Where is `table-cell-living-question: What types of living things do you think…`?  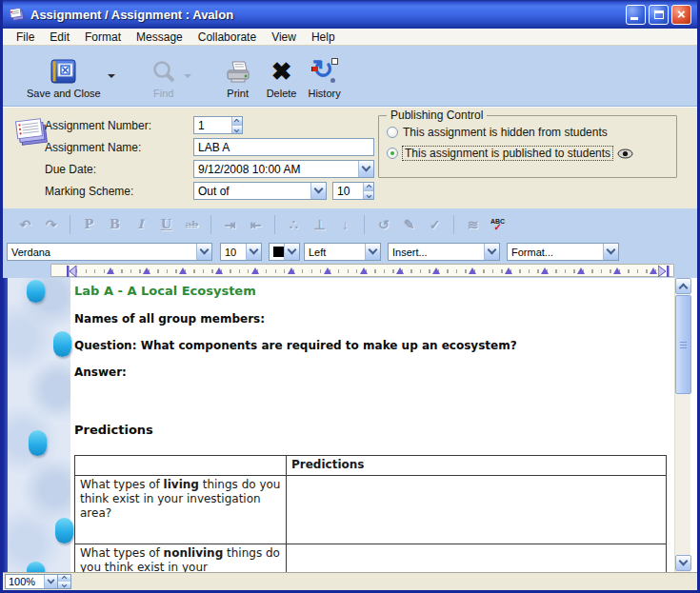
table-cell-living-question: What types of living things do you think… is located at coordinates (181, 510).